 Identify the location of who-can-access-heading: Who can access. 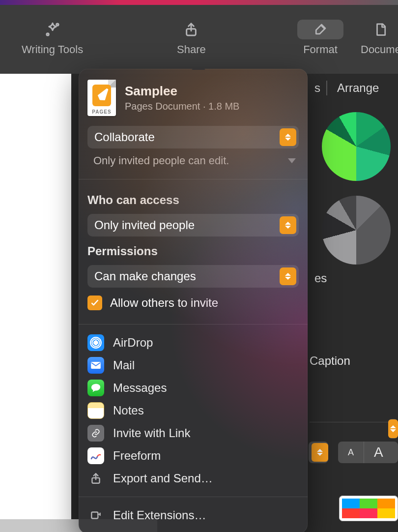
(193, 198).